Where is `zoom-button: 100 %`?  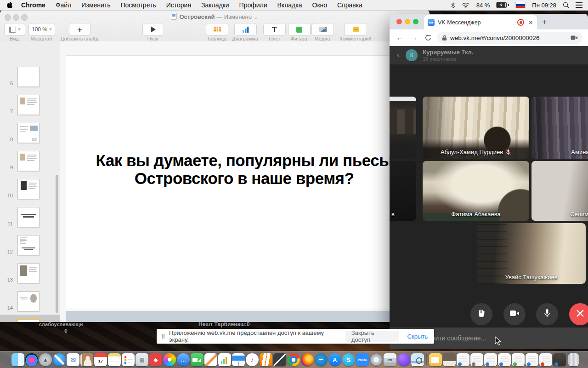 zoom-button: 100 % is located at coordinates (42, 29).